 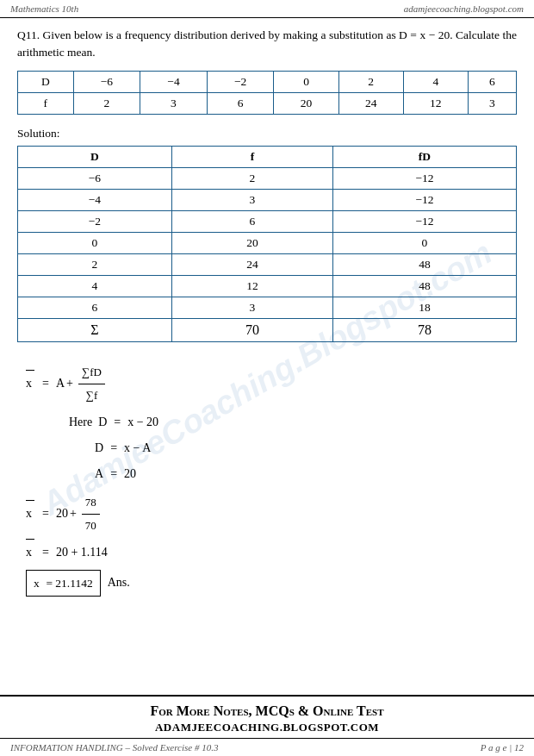 What do you see at coordinates (267, 93) in the screenshot?
I see `input-table: D −6 −4 −2 0 2 4 6 f 2 3 6 20 24 12 3` at bounding box center [267, 93].